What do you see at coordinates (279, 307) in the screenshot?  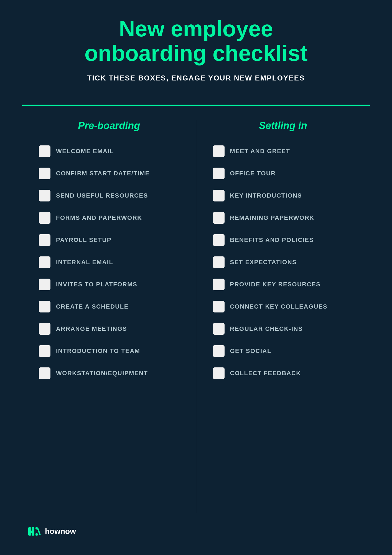 I see `item-label: CONNECT KEY COLLEAGUES` at bounding box center [279, 307].